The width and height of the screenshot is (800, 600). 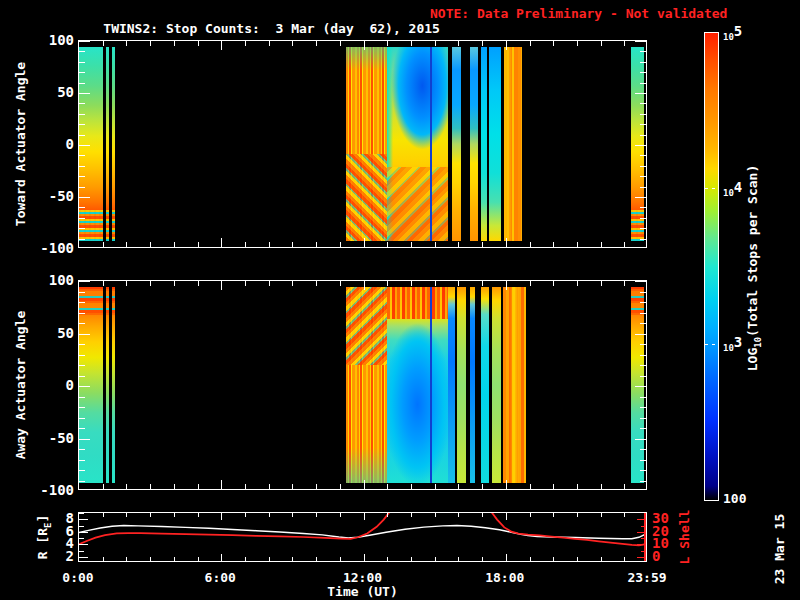 What do you see at coordinates (738, 342) in the screenshot?
I see `cb-tick-exponent: 3` at bounding box center [738, 342].